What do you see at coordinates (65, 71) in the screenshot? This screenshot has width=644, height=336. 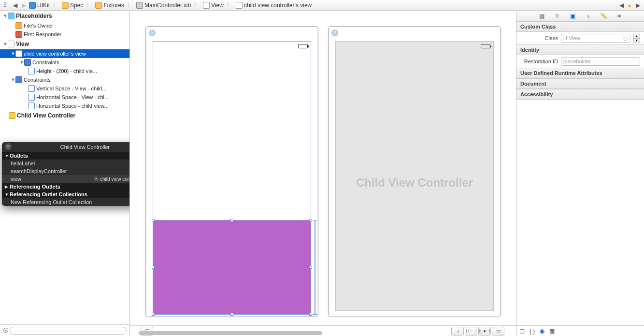 I see `height-constraint-row: Height - (200) - child vie...` at bounding box center [65, 71].